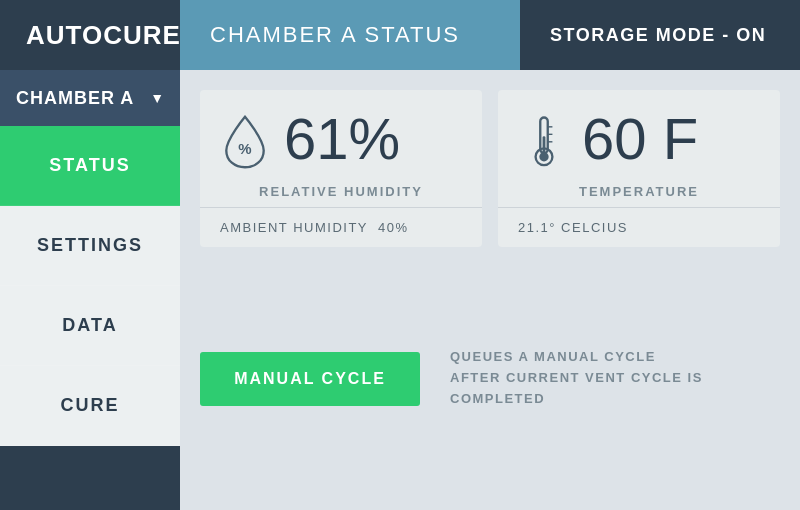 Image resolution: width=800 pixels, height=510 pixels. What do you see at coordinates (90, 35) in the screenshot?
I see `logo-area: AUTOCURE` at bounding box center [90, 35].